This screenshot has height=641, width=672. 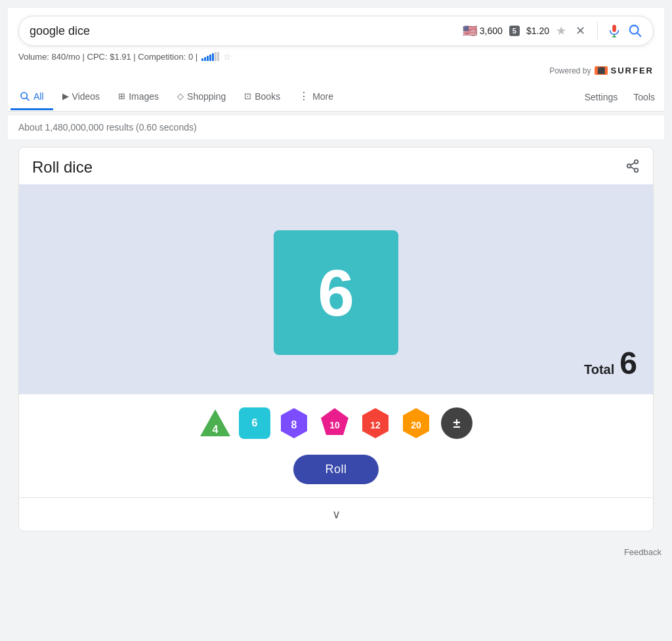 What do you see at coordinates (629, 363) in the screenshot?
I see `total-value: 6` at bounding box center [629, 363].